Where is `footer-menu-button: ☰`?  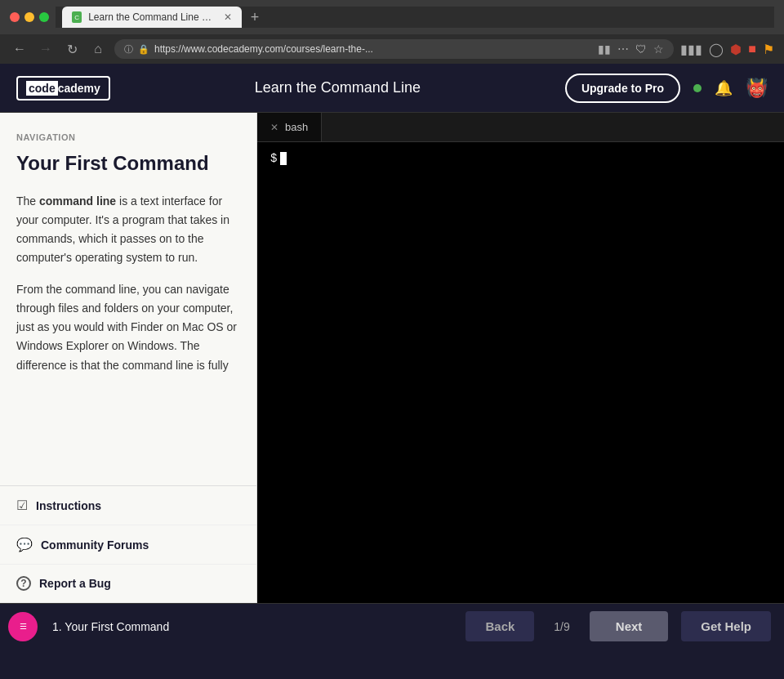
footer-menu-button: ☰ is located at coordinates (23, 627).